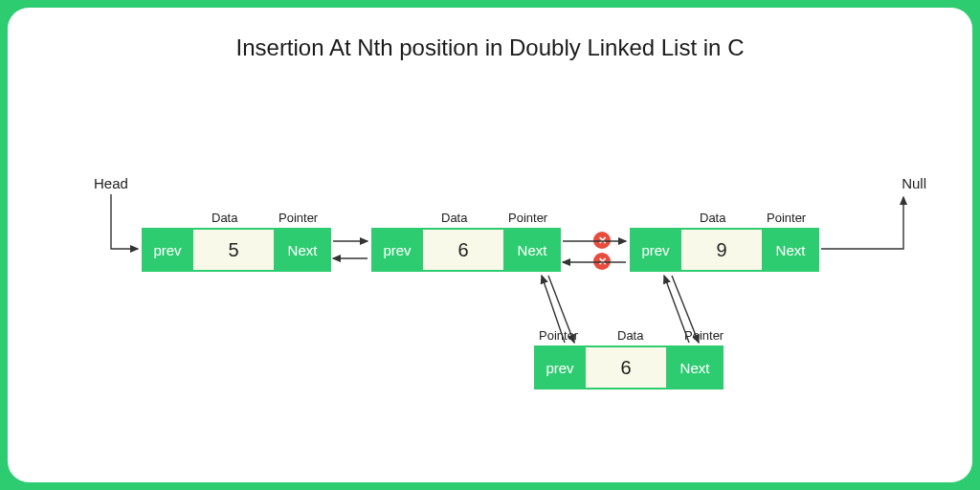 The width and height of the screenshot is (980, 490). Describe the element at coordinates (454, 218) in the screenshot. I see `data-label-2: Data` at that location.